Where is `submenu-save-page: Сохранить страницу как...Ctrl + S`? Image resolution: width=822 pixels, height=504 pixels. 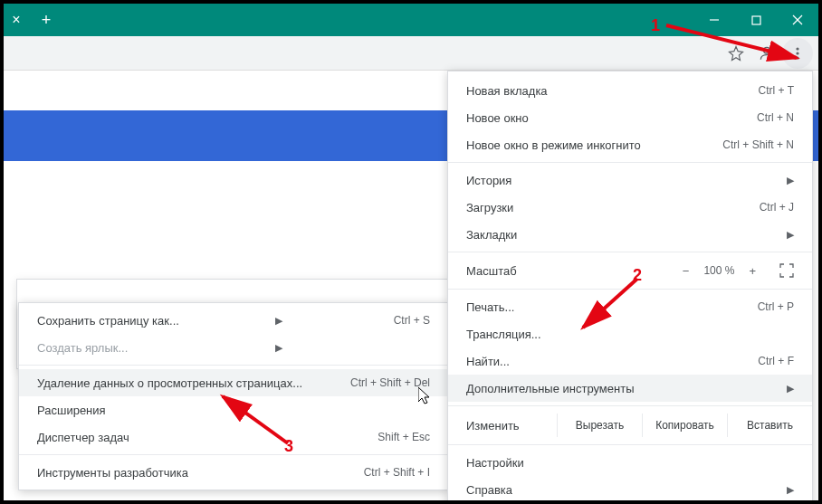
submenu-save-page: Сохранить страницу как...Ctrl + S is located at coordinates (234, 320).